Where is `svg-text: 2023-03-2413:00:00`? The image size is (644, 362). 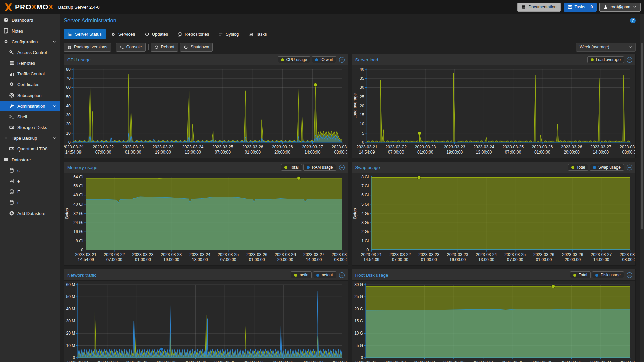 svg-text: 2023-03-2413:00:00 is located at coordinates (195, 361).